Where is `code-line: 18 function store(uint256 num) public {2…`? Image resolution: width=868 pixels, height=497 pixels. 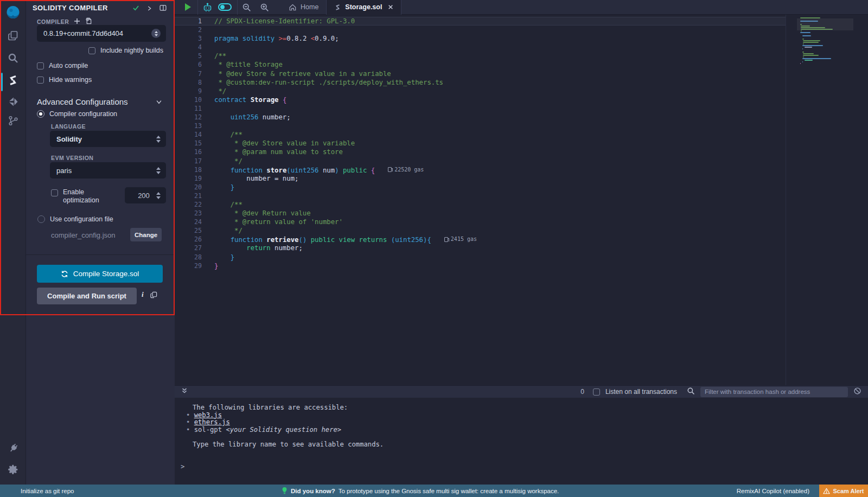 code-line: 18 function store(uint256 num) public {2… is located at coordinates (480, 170).